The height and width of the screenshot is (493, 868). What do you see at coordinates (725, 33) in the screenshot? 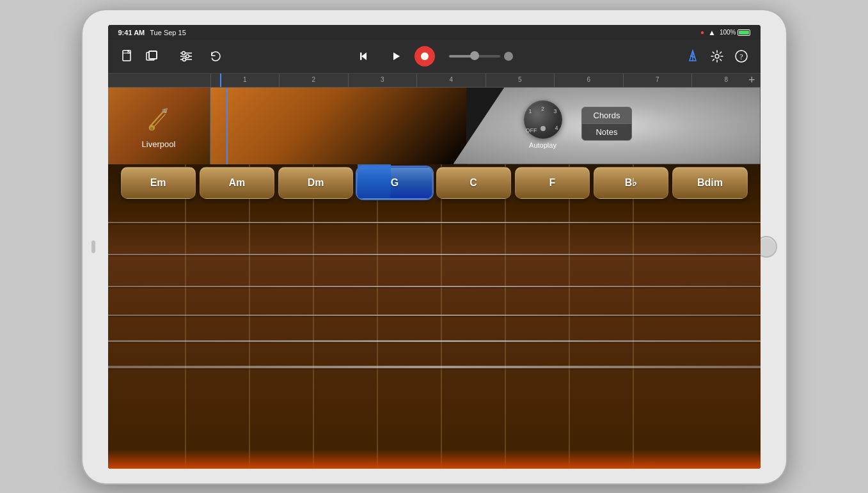
I see `status-icons: ● ▲ 100%` at bounding box center [725, 33].